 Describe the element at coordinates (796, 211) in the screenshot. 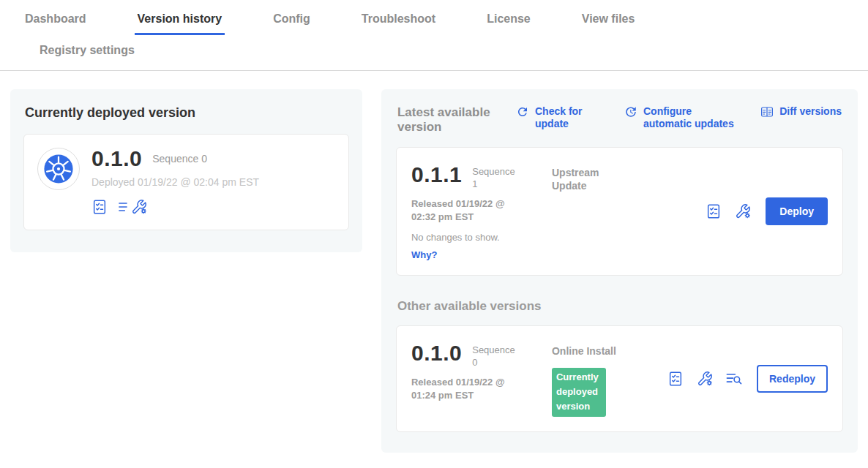

I see `deploy-button: Deploy` at that location.